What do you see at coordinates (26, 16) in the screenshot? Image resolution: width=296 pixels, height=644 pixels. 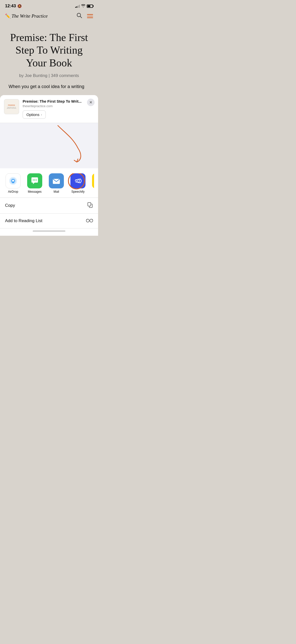 I see `site-logo: ✏️ The Write Practice` at bounding box center [26, 16].